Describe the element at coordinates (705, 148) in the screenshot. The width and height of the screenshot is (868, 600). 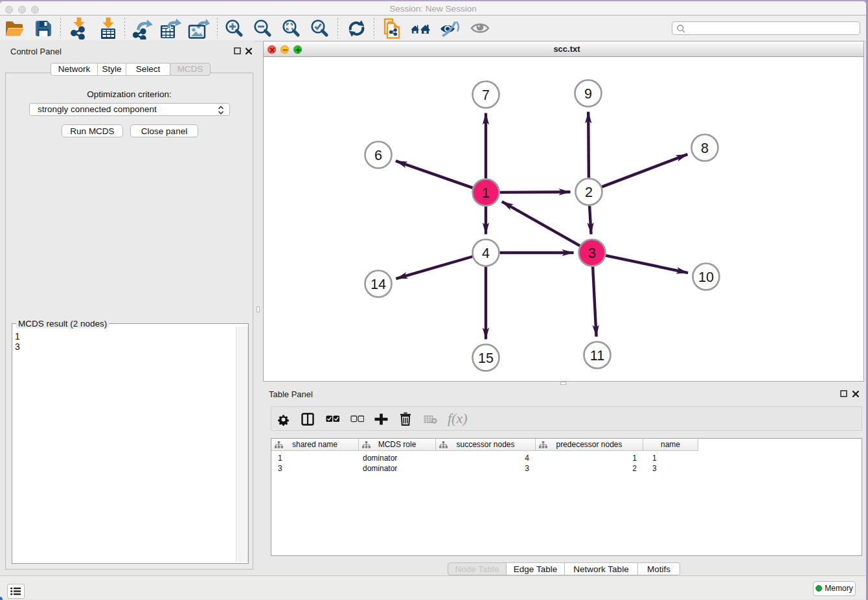
I see `svg-text: 8` at that location.